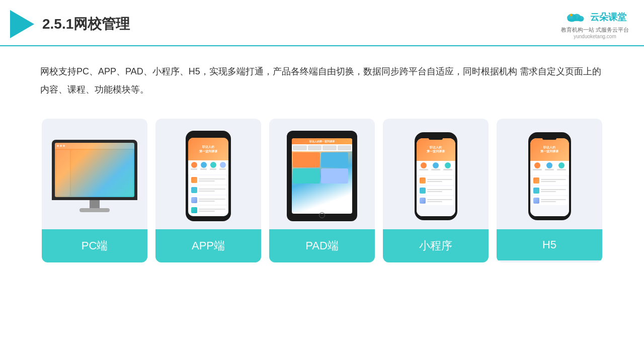 This screenshot has width=644, height=362. I want to click on phone-notch, so click(208, 136).